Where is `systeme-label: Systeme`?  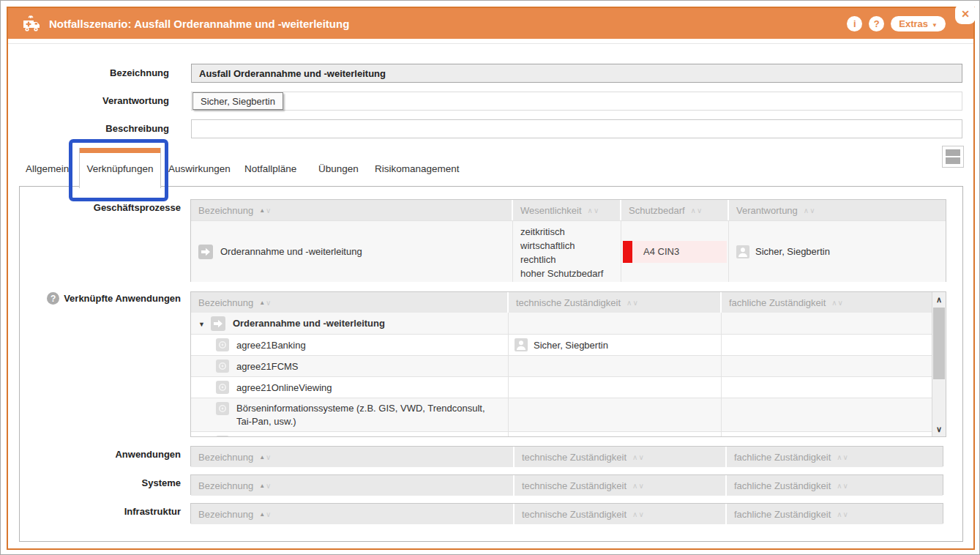
systeme-label: Systeme is located at coordinates (100, 483).